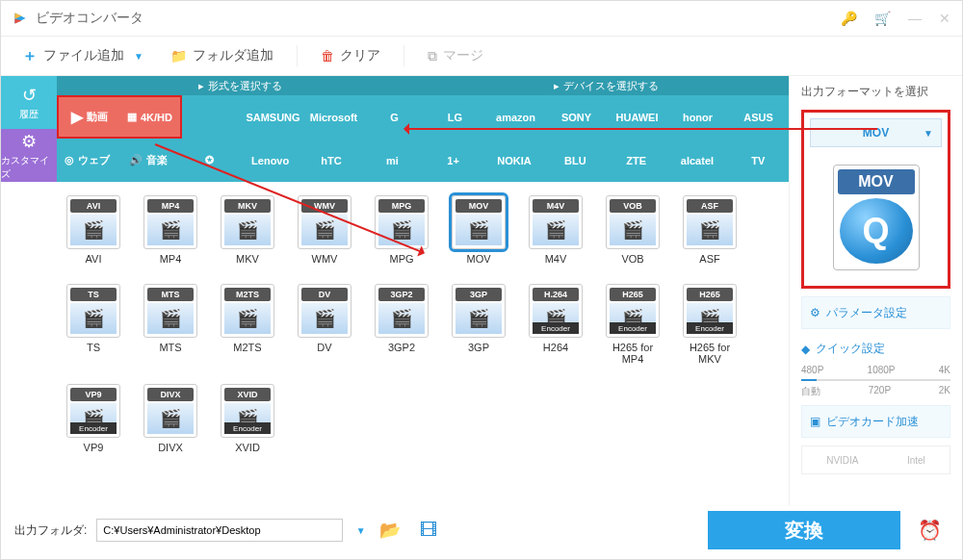 The image size is (963, 560). I want to click on output-format-title: 出力フォーマットを選択, so click(876, 92).